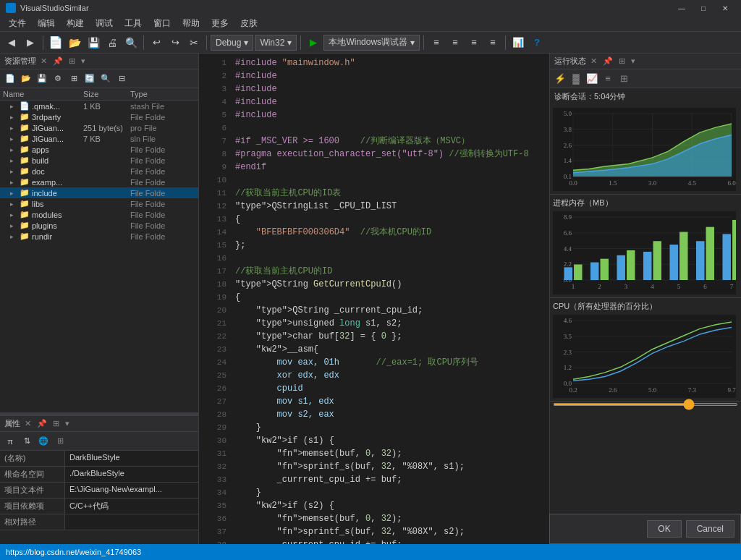 The width and height of the screenshot is (741, 560). Describe the element at coordinates (72, 61) in the screenshot. I see `resource-manager-float: ⊞` at that location.